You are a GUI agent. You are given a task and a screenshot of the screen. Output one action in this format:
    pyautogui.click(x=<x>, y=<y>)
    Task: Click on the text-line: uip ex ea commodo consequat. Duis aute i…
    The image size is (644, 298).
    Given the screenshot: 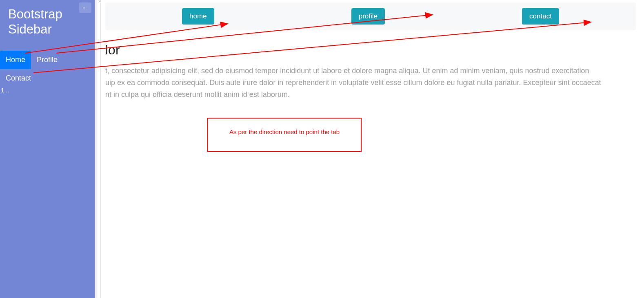 What is the action you would take?
    pyautogui.click(x=353, y=83)
    